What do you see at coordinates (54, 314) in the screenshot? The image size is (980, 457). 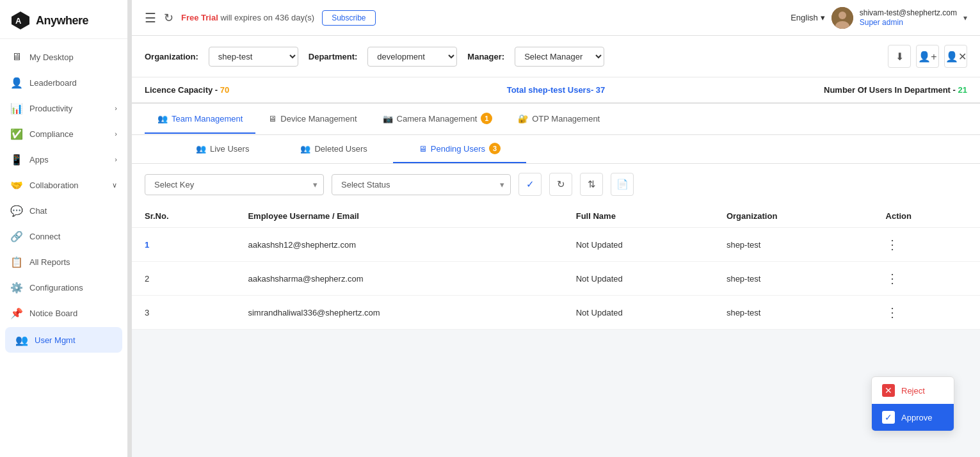 I see `sidebar-item-label: Notice Board` at bounding box center [54, 314].